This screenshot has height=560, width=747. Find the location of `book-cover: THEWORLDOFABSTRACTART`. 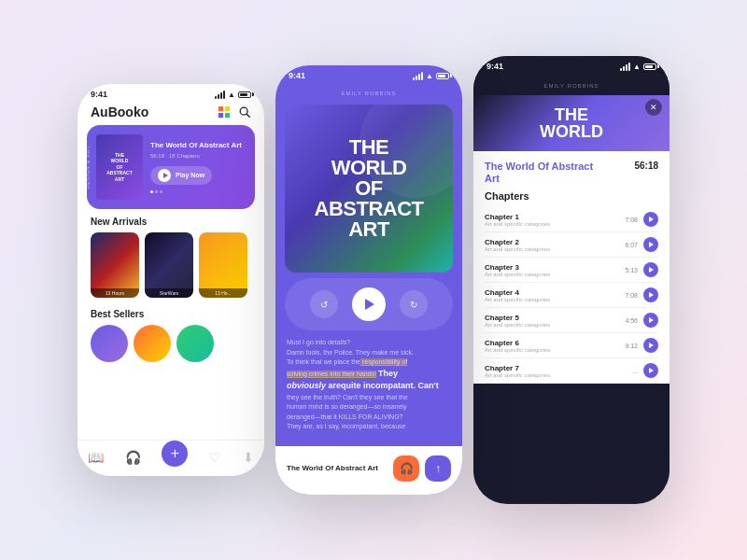

book-cover: THEWORLDOFABSTRACTART is located at coordinates (120, 167).